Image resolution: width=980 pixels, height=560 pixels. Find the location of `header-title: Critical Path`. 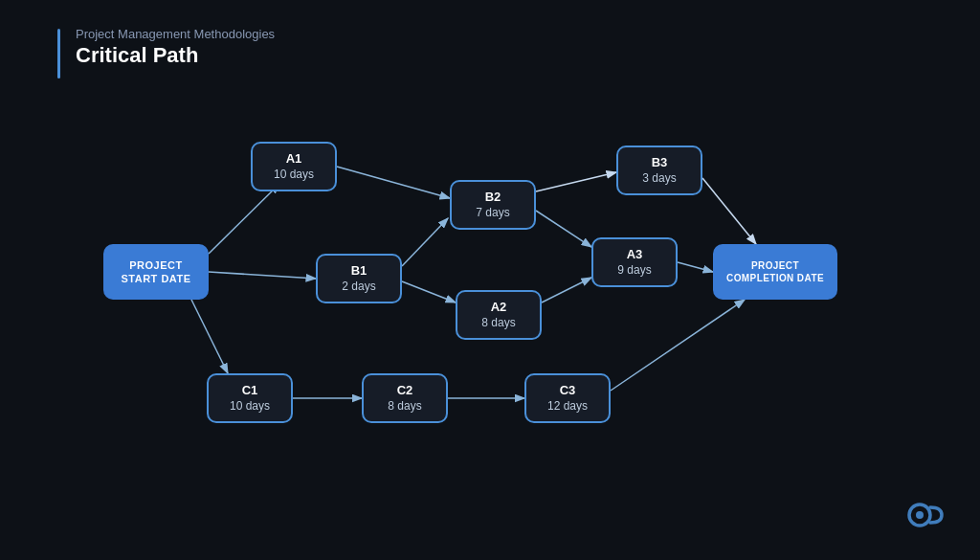

header-title: Critical Path is located at coordinates (175, 56).